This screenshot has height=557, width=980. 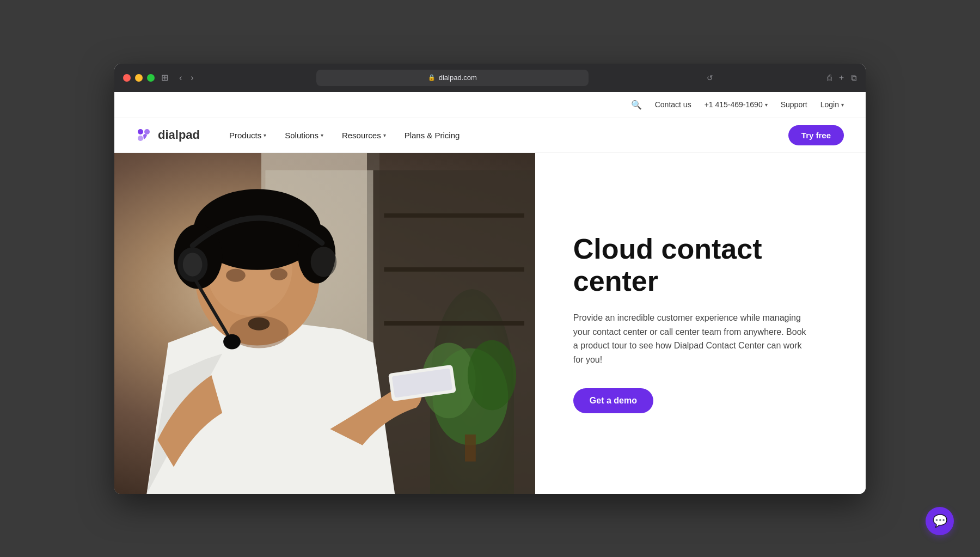 I want to click on products-nav-item: Products ▾, so click(x=248, y=135).